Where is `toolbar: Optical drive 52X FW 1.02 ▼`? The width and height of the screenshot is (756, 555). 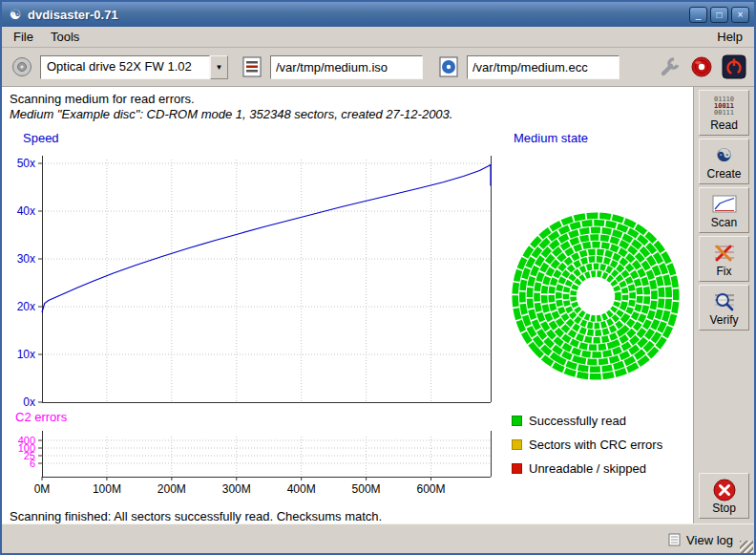 toolbar: Optical drive 52X FW 1.02 ▼ is located at coordinates (378, 67).